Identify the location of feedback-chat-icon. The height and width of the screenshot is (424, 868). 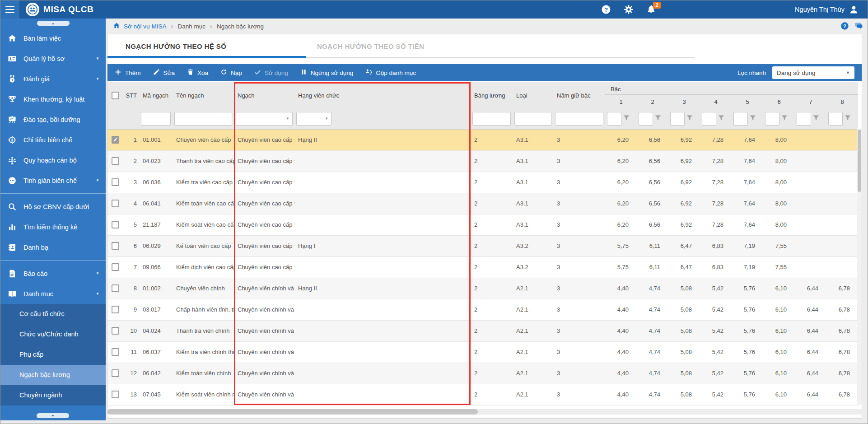
(859, 26).